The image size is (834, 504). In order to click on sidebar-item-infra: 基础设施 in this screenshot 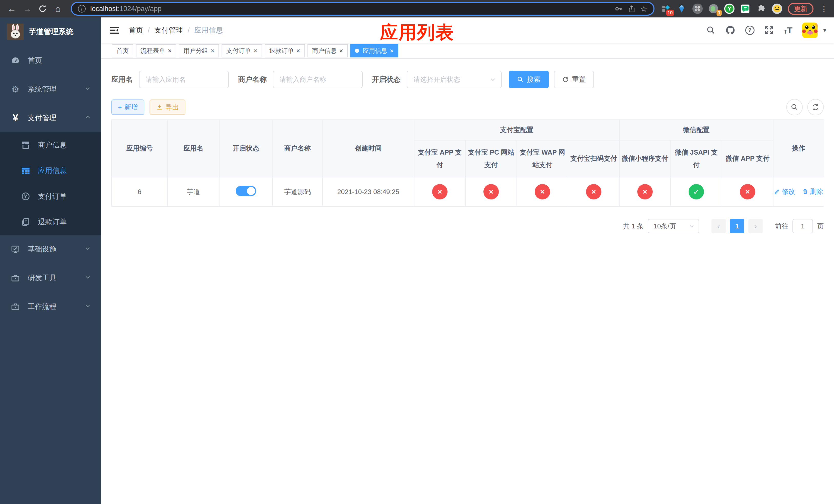, I will do `click(51, 249)`.